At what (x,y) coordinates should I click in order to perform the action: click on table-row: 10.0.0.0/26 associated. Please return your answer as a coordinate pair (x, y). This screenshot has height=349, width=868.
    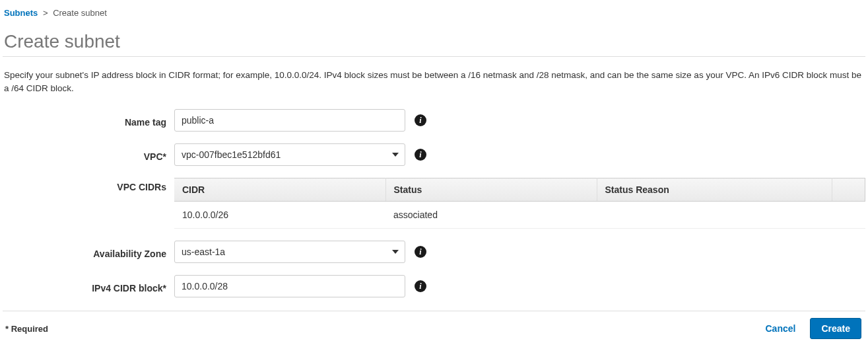
    Looking at the image, I should click on (520, 215).